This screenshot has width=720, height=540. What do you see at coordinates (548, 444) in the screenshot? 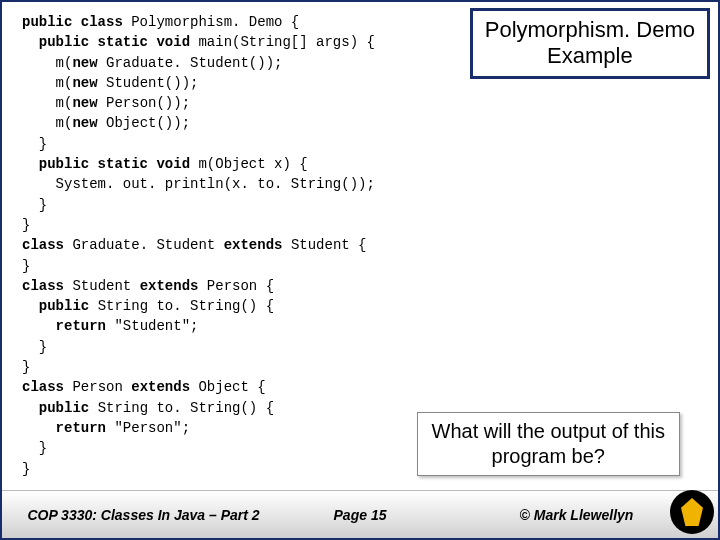
I see `question-box: What will the output of this program be?` at bounding box center [548, 444].